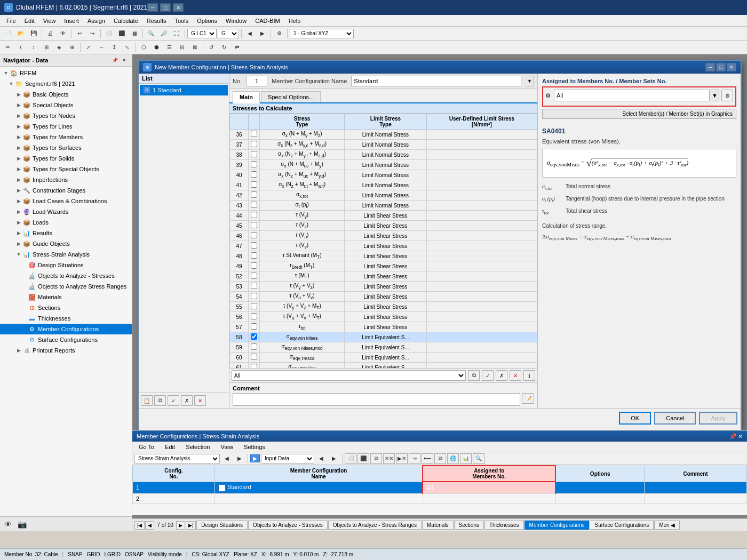  What do you see at coordinates (488, 375) in the screenshot?
I see `footer-check-btn: ✓` at bounding box center [488, 375].